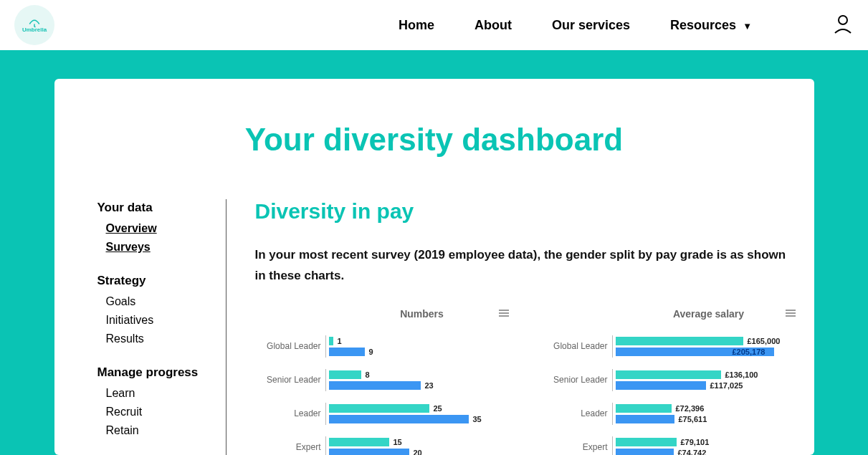 The height and width of the screenshot is (455, 868). What do you see at coordinates (791, 314) in the screenshot?
I see `chart-salary-menu-icon` at bounding box center [791, 314].